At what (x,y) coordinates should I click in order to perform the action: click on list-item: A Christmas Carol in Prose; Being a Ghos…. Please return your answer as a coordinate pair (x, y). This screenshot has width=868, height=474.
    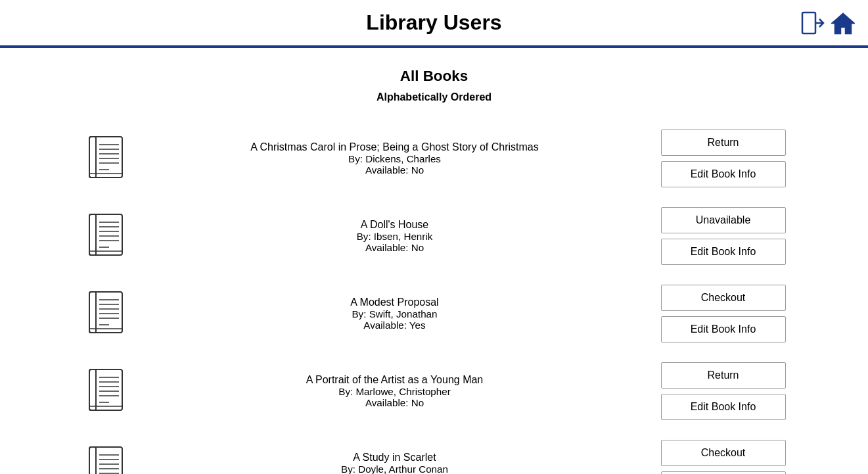
    Looking at the image, I should click on (434, 158).